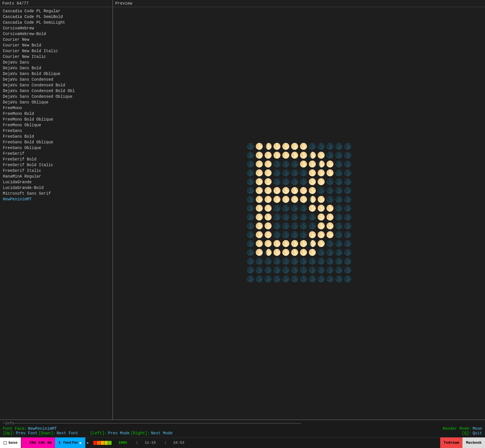  Describe the element at coordinates (88, 433) in the screenshot. I see `info-nav-left: [Up]: Prev Font [Down]: Next Font [Left]…` at that location.